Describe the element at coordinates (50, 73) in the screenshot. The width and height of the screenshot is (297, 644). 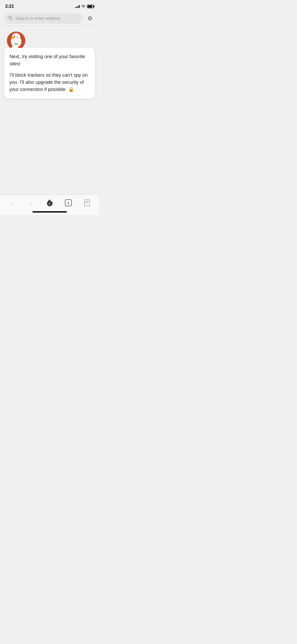
I see `bubble-text: Next, try visiting one of your favorite …` at that location.